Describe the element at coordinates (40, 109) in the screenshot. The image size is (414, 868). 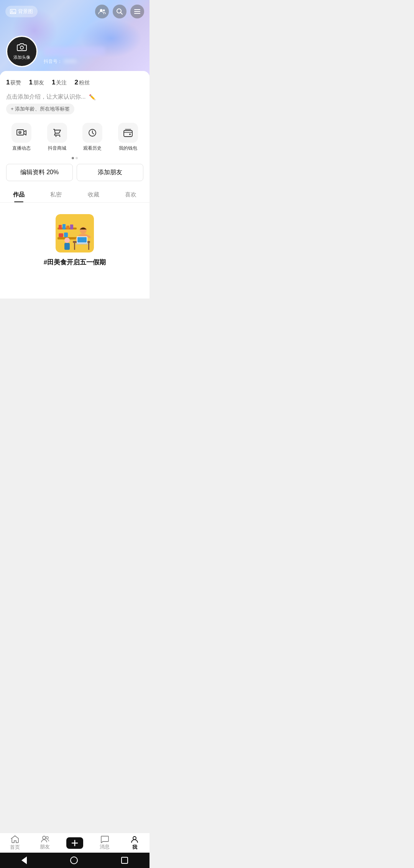
I see `add-tags-button: + 添加年龄、所在地等标签` at that location.